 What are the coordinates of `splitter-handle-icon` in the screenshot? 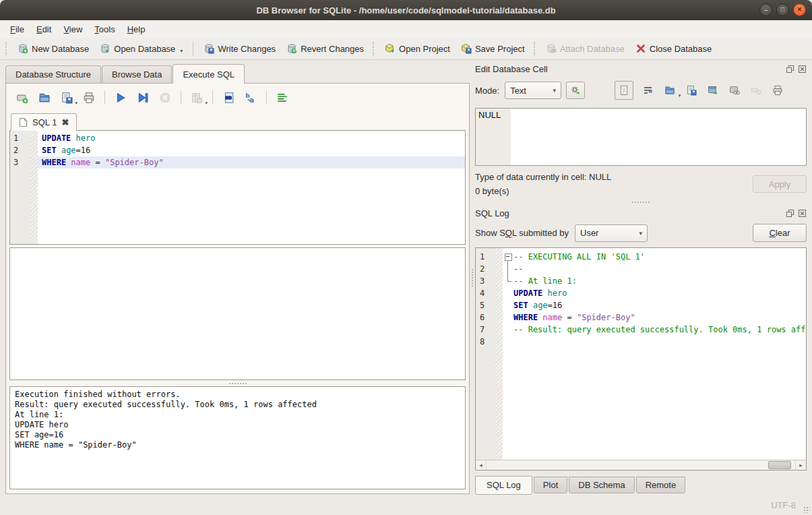 It's located at (472, 278).